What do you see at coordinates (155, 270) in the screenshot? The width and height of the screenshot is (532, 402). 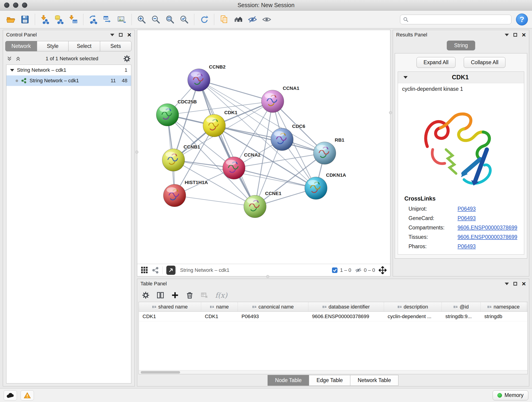 I see `share-network-icon` at bounding box center [155, 270].